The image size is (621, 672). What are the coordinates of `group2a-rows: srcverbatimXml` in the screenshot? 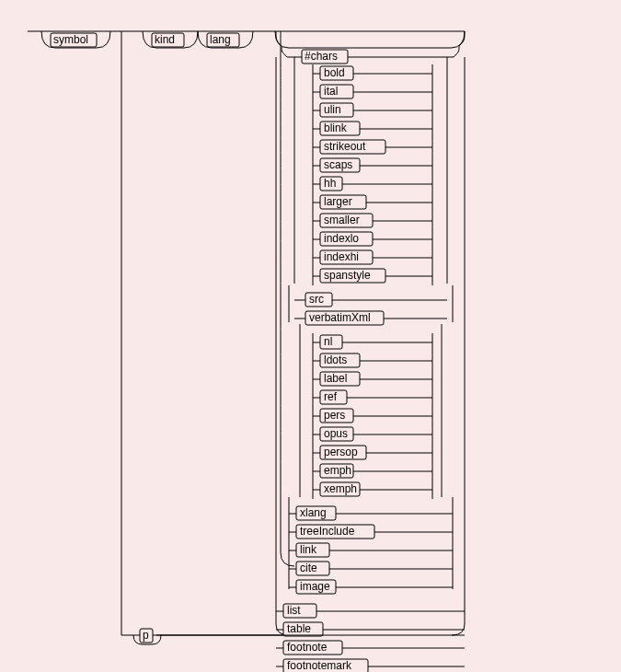 It's located at (371, 309).